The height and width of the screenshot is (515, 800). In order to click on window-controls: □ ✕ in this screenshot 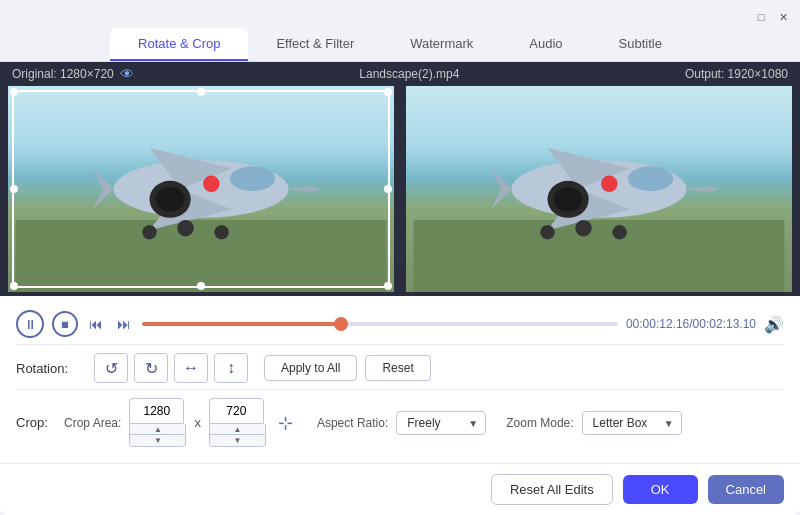, I will do `click(772, 17)`.